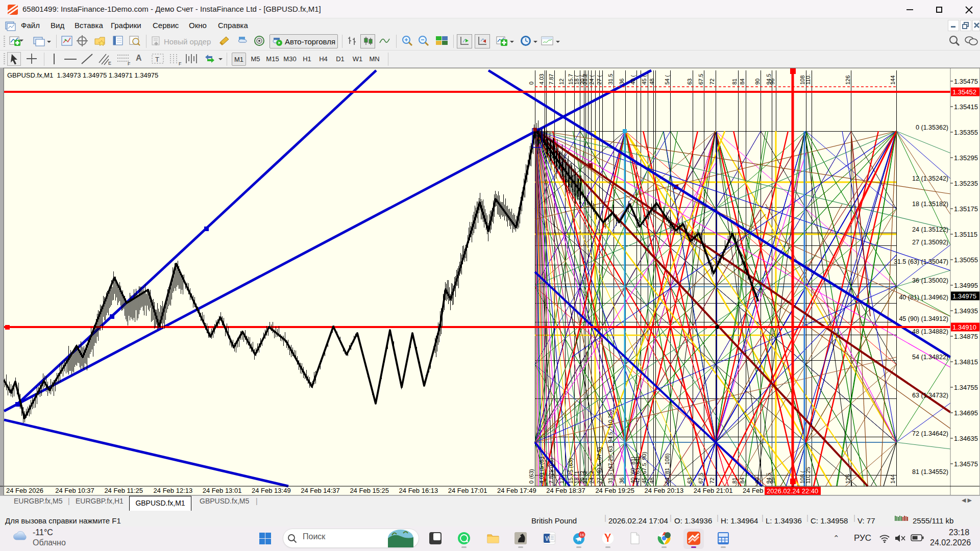 The image size is (980, 551). Describe the element at coordinates (615, 491) in the screenshot. I see `svg-text: 24 Feb 19:25` at that location.